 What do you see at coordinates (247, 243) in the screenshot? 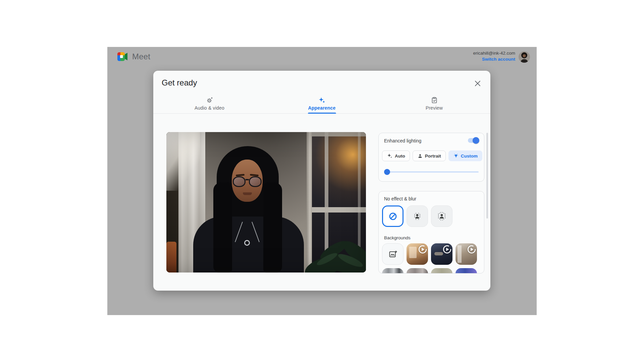
I see `necklace-pendant` at bounding box center [247, 243].